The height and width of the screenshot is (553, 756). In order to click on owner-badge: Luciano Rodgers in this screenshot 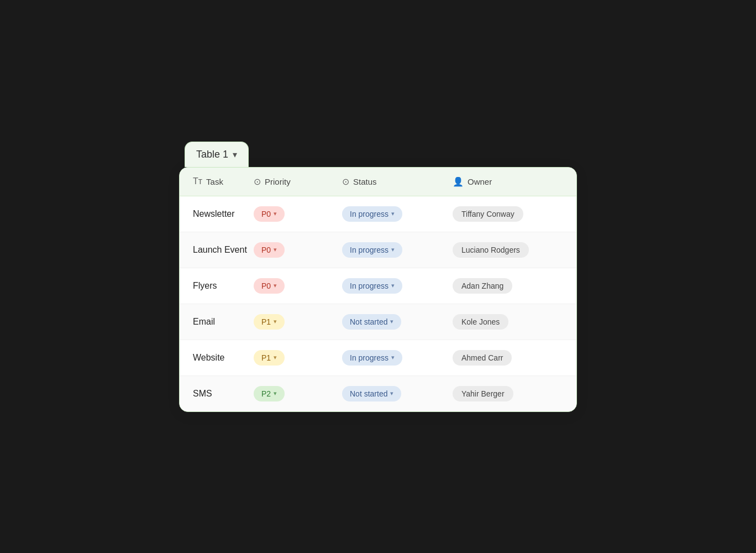, I will do `click(491, 250)`.